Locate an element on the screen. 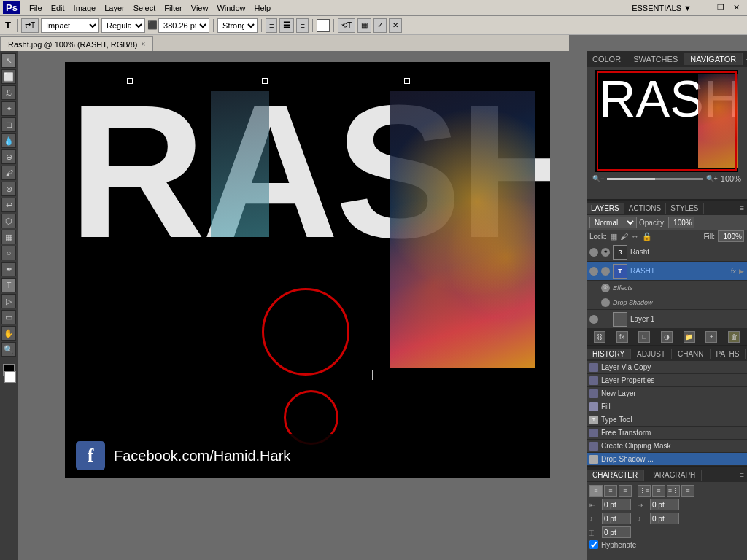  indent-left-input is located at coordinates (616, 505).